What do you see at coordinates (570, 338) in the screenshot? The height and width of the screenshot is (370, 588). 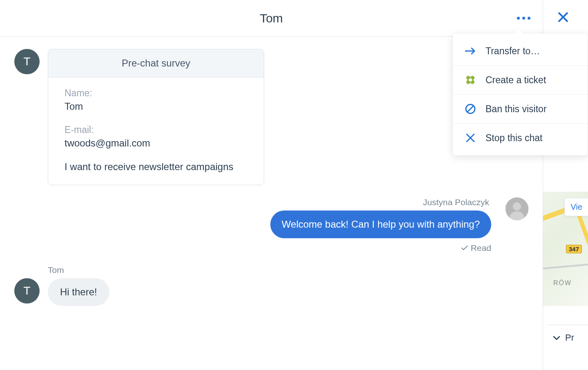 I see `sidebar-footer-label: Pr` at bounding box center [570, 338].